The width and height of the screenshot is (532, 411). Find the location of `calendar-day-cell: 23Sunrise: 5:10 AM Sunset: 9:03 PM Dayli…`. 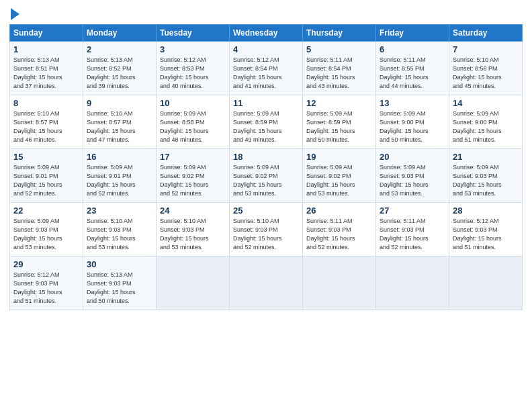

calendar-day-cell: 23Sunrise: 5:10 AM Sunset: 9:03 PM Dayli… is located at coordinates (120, 230).